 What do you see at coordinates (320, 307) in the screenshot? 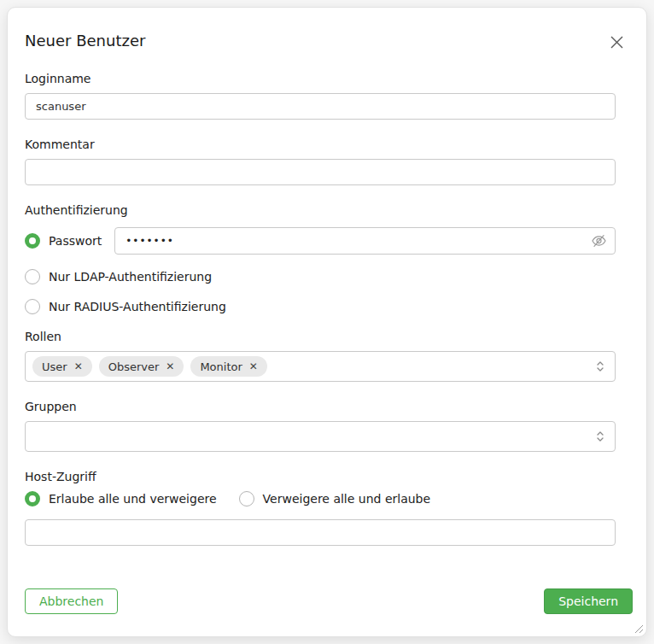
I see `auth-radius-row: Nur RADIUS-Authentifizierung` at bounding box center [320, 307].